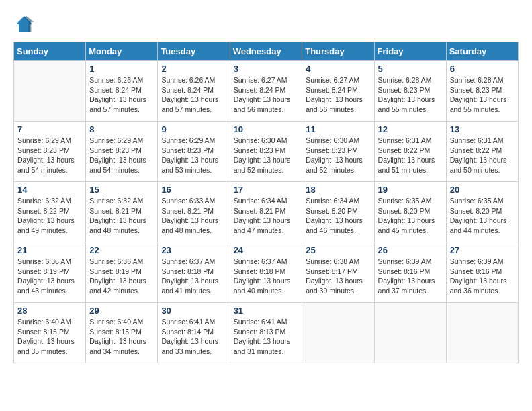  What do you see at coordinates (266, 212) in the screenshot?
I see `calendar-cell: 17Sunrise: 6:34 AMSunset: 8:21 PMDayligh…` at bounding box center [266, 212].